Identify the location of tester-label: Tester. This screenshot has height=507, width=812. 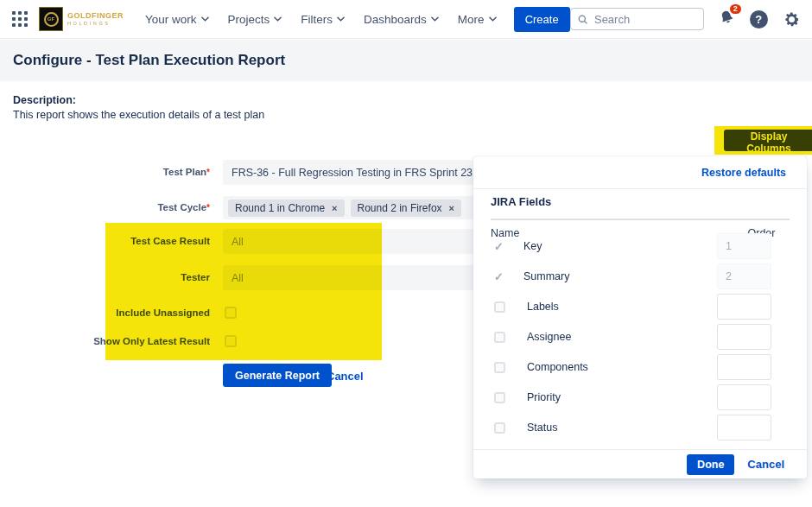
(130, 278).